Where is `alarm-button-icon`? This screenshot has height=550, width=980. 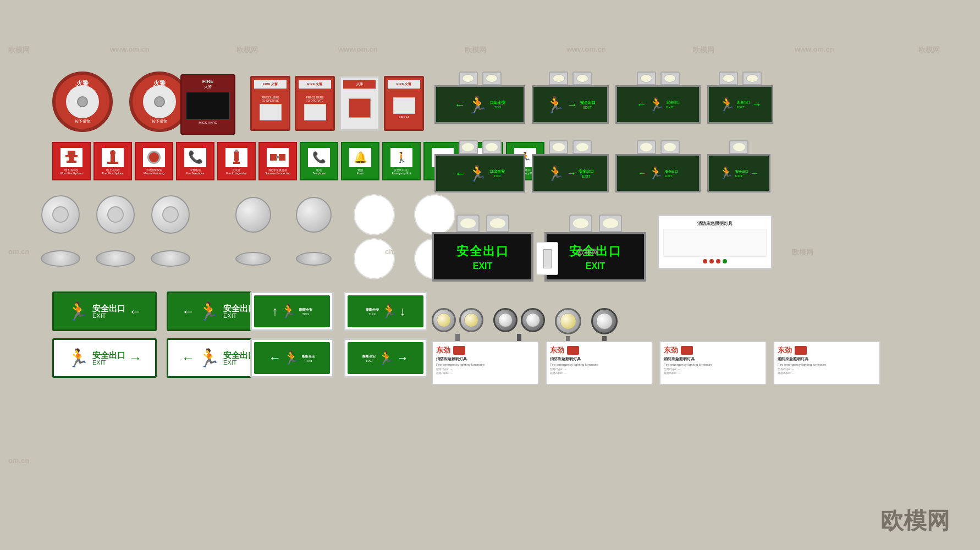 alarm-button-icon is located at coordinates (154, 157).